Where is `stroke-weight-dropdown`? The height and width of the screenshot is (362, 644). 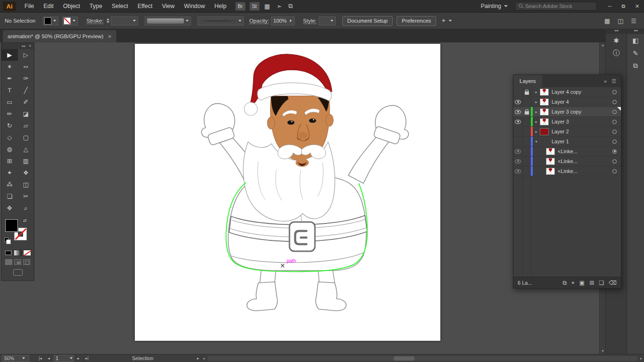
stroke-weight-dropdown is located at coordinates (124, 21).